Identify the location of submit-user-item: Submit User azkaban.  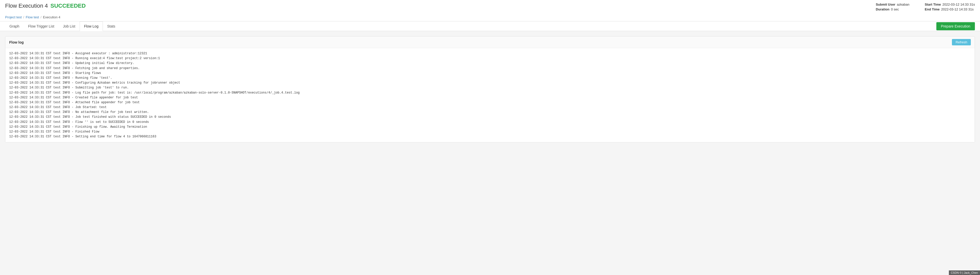
(892, 5).